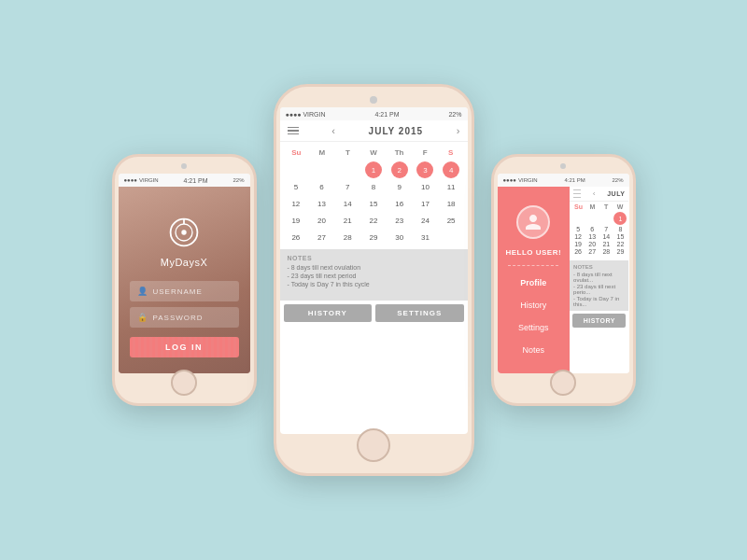  Describe the element at coordinates (592, 237) in the screenshot. I see `drawer-cell-13: 13` at that location.